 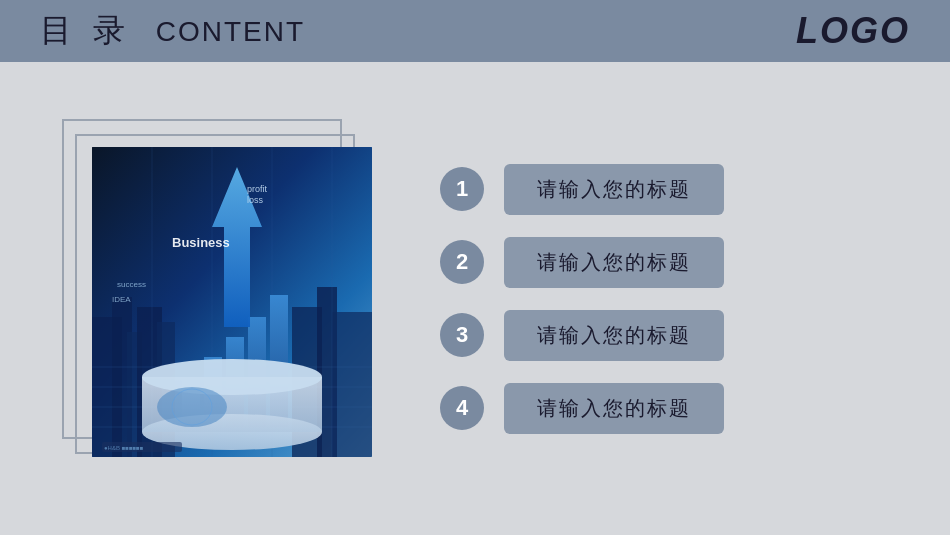 What do you see at coordinates (230, 32) in the screenshot?
I see `title-en: CONTENT` at bounding box center [230, 32].